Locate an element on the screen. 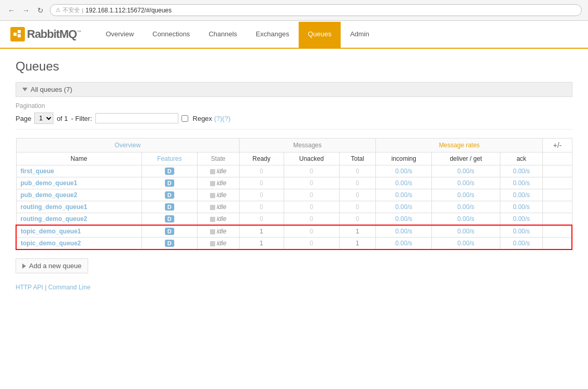 The width and height of the screenshot is (588, 389). http-api-link: HTTP API is located at coordinates (29, 287).